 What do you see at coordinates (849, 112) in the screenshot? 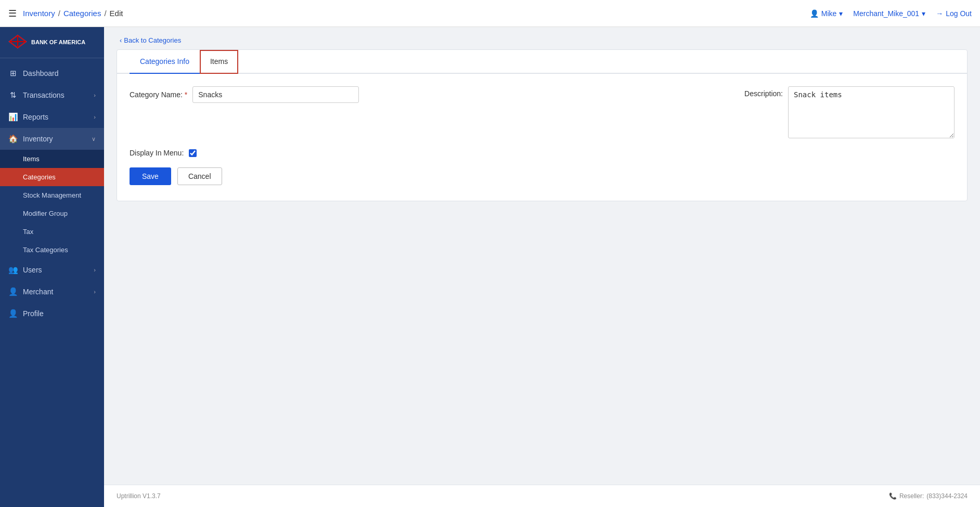
I see `form-group-description: Description: Snack items` at bounding box center [849, 112].